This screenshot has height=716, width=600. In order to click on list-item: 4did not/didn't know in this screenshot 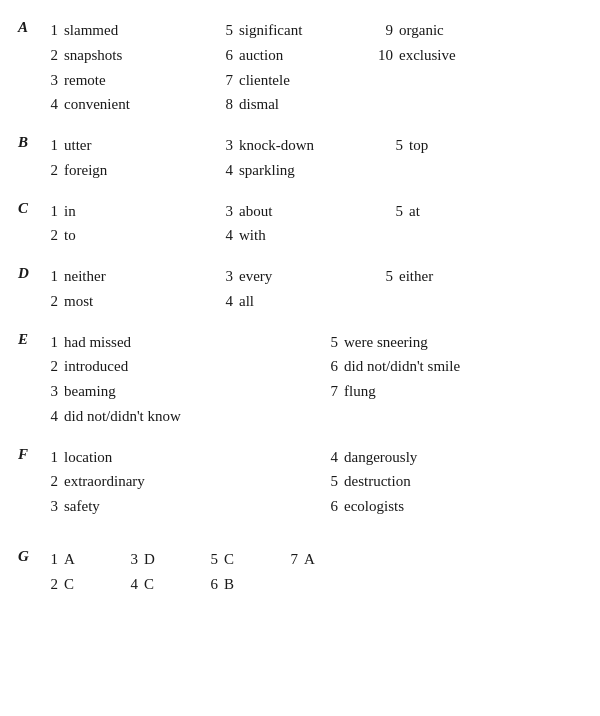, I will do `click(180, 416)`.